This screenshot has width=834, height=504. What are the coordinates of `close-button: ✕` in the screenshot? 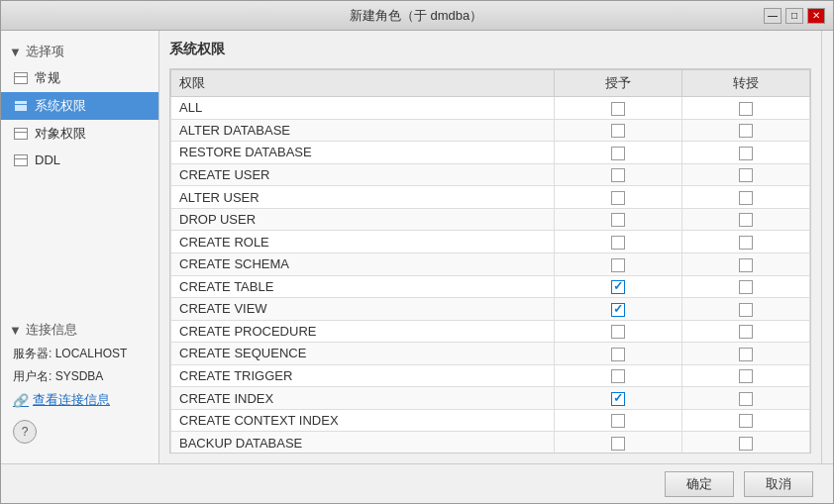 It's located at (816, 16).